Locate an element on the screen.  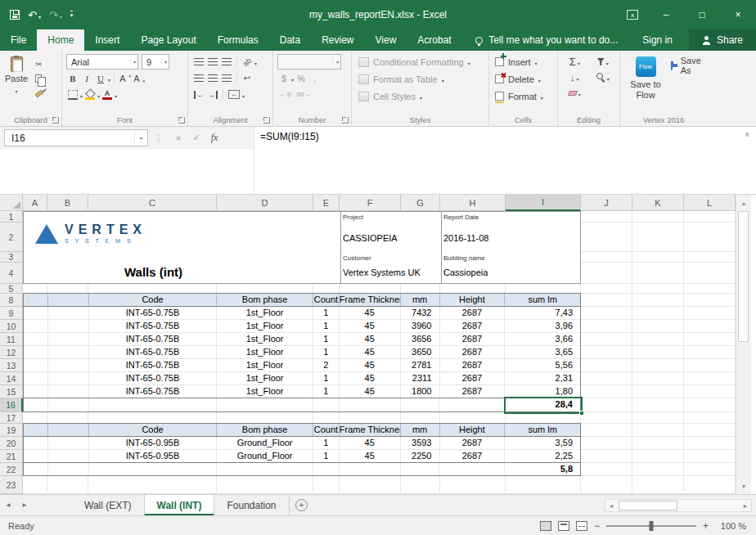
font-color-button: A is located at coordinates (107, 95).